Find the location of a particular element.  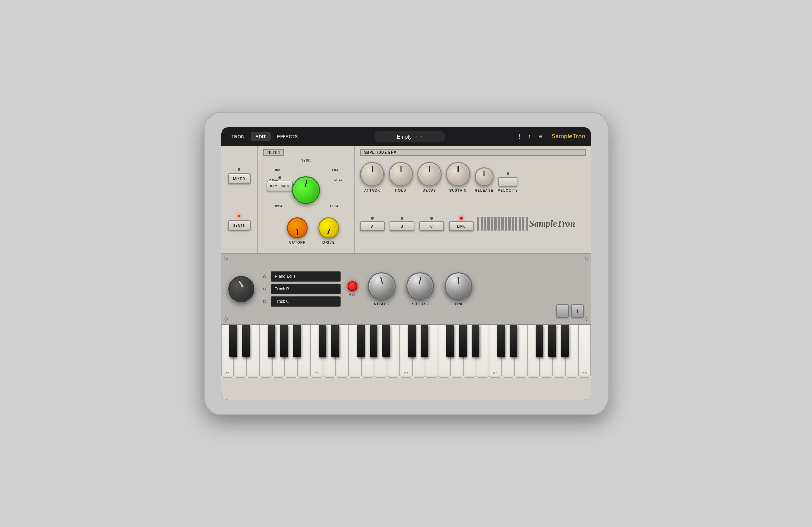

preset-pill: Empty ··· is located at coordinates (410, 136).